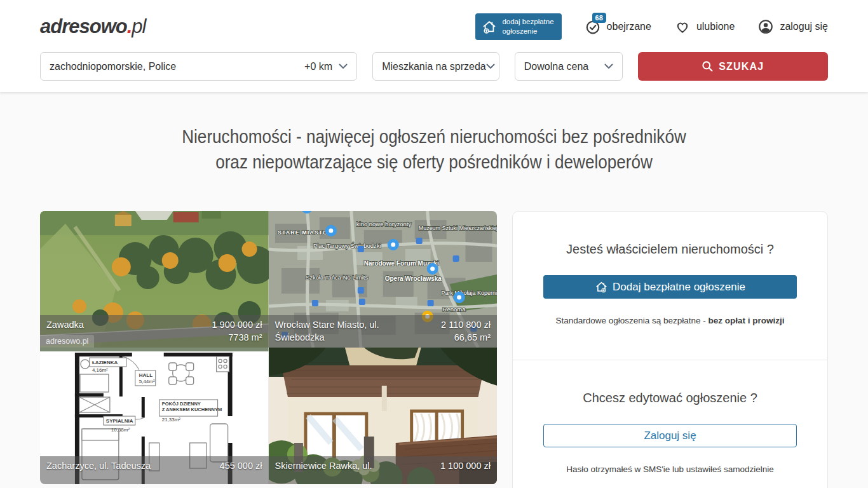 This screenshot has width=868, height=488. What do you see at coordinates (241, 466) in the screenshot?
I see `listing-price: 455 000 zł` at bounding box center [241, 466].